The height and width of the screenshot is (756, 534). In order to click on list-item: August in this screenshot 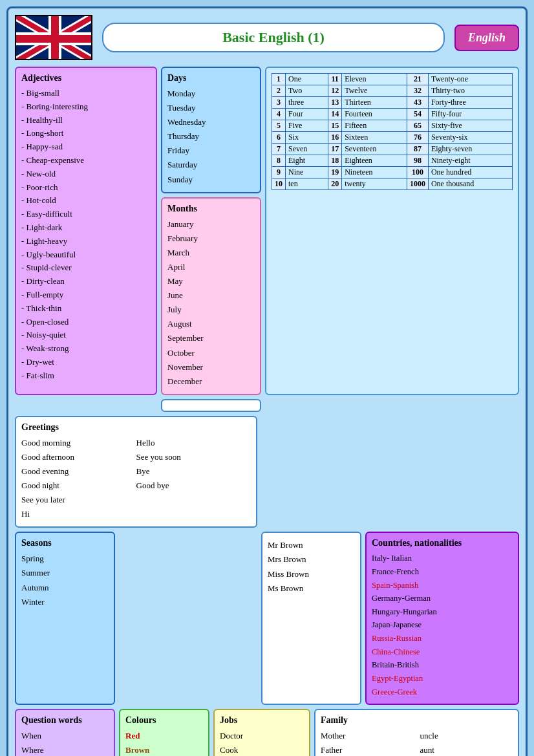, I will do `click(211, 324)`.